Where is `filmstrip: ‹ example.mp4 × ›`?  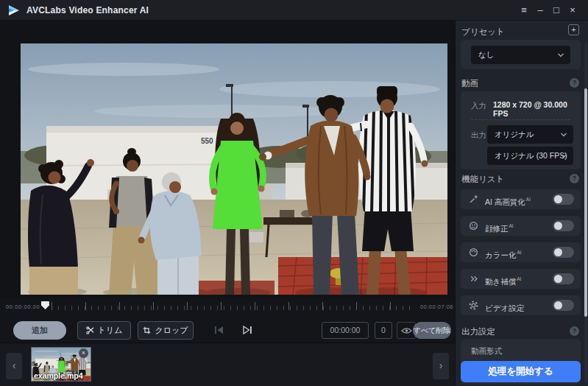 filmstrip: ‹ example.mp4 × › is located at coordinates (227, 364).